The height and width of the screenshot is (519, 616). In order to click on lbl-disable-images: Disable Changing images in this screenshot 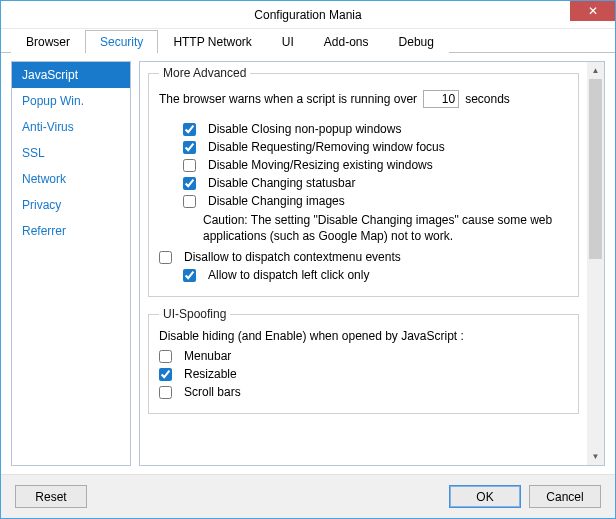, I will do `click(276, 201)`.